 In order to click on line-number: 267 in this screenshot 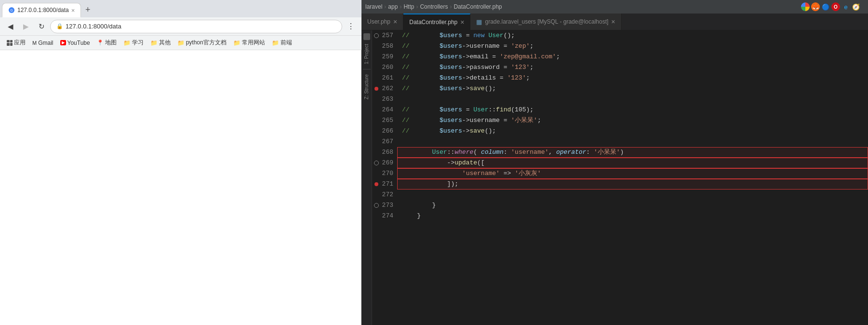, I will do `click(385, 142)`.